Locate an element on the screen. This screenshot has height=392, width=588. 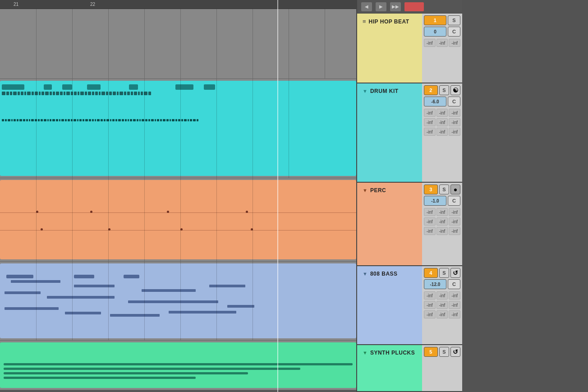
hip-hop-send3: -inf is located at coordinates (455, 43).